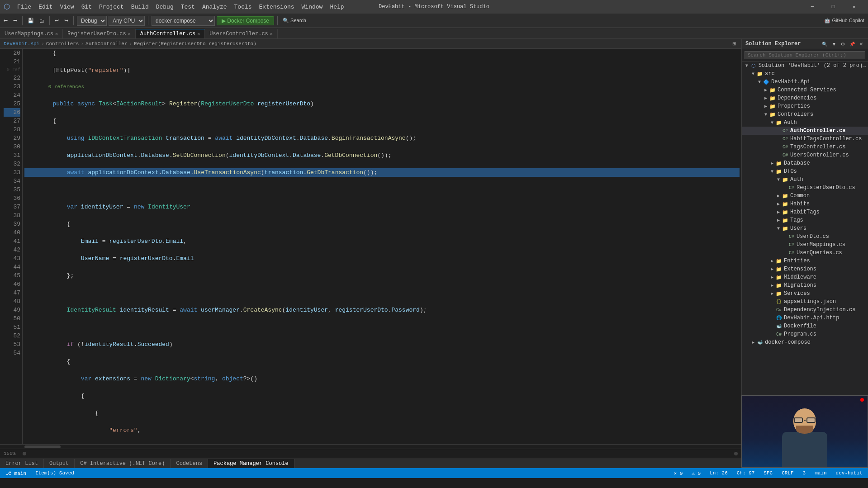  I want to click on platform-dropdown: Any CPU, so click(127, 21).